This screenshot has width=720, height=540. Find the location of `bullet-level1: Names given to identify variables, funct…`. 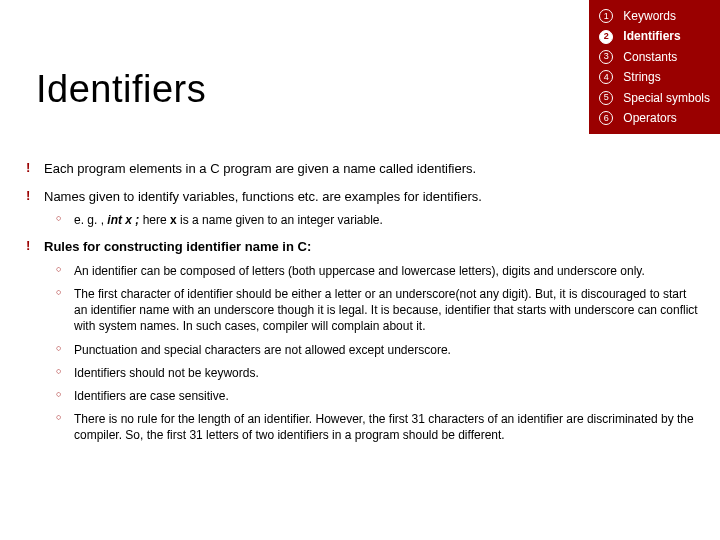

bullet-level1: Names given to identify variables, funct… is located at coordinates (363, 208).